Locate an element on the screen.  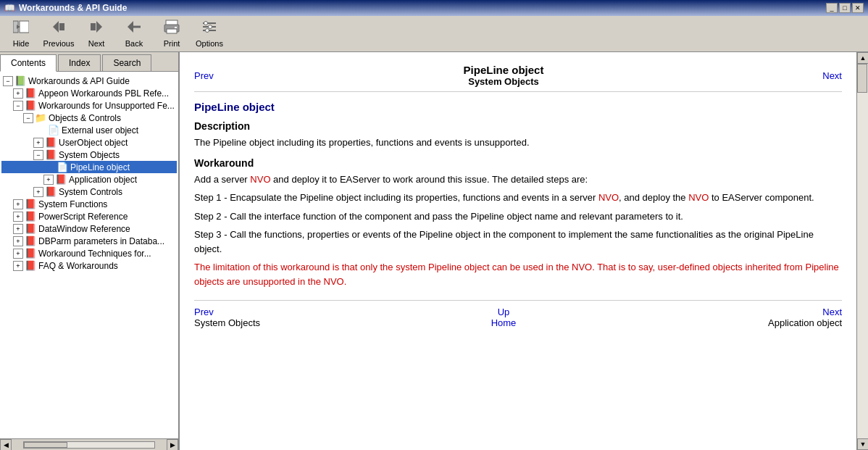
tab-search: Search is located at coordinates (127, 62).